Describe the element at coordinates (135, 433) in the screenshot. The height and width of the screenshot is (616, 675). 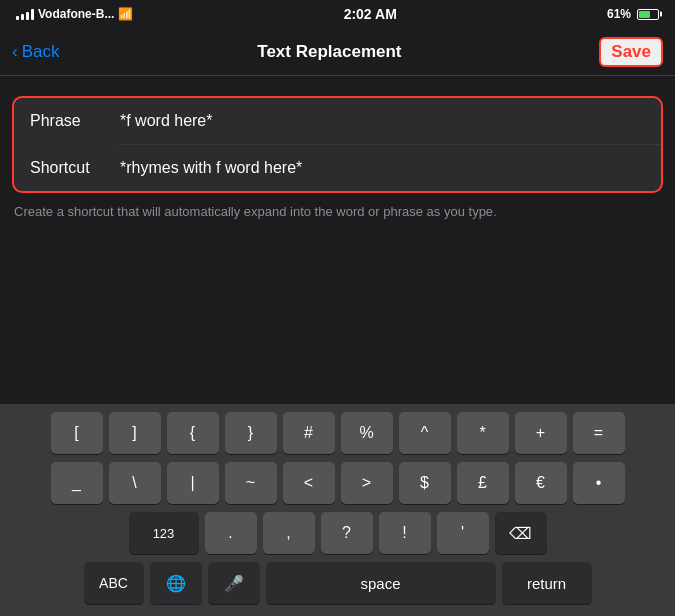
I see `key-close-bracket: ]` at that location.